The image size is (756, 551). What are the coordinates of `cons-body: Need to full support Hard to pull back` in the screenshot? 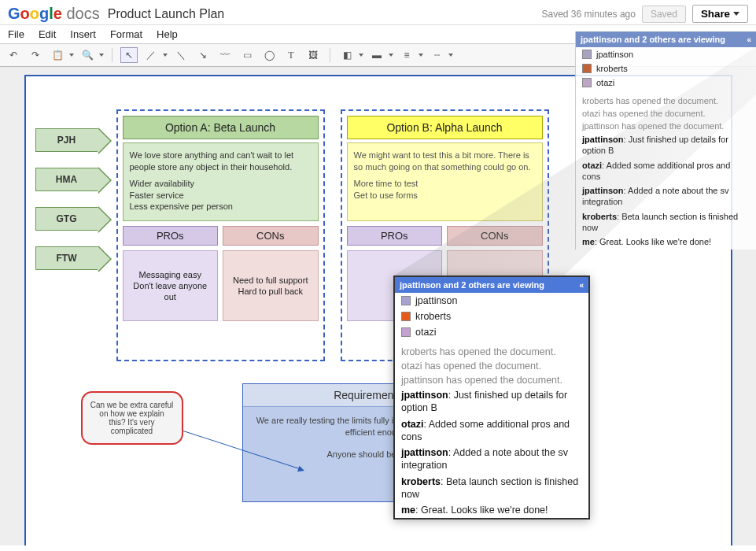 It's located at (271, 286).